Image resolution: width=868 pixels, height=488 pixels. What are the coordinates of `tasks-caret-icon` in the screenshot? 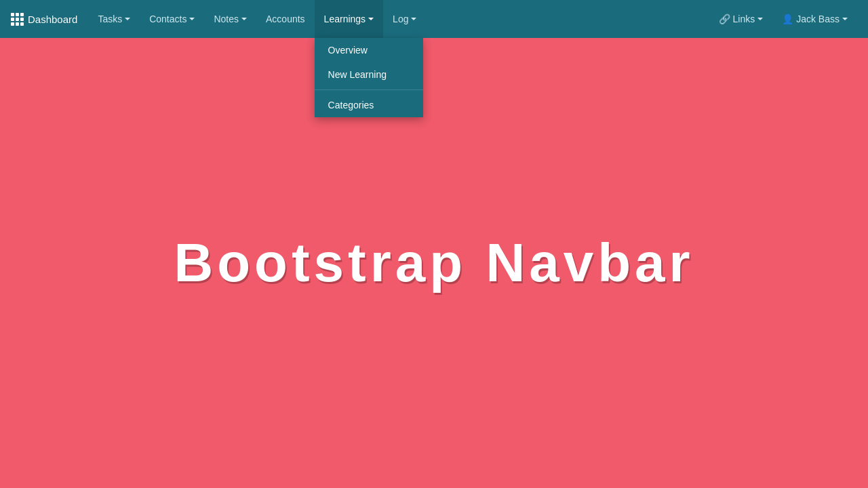 It's located at (127, 19).